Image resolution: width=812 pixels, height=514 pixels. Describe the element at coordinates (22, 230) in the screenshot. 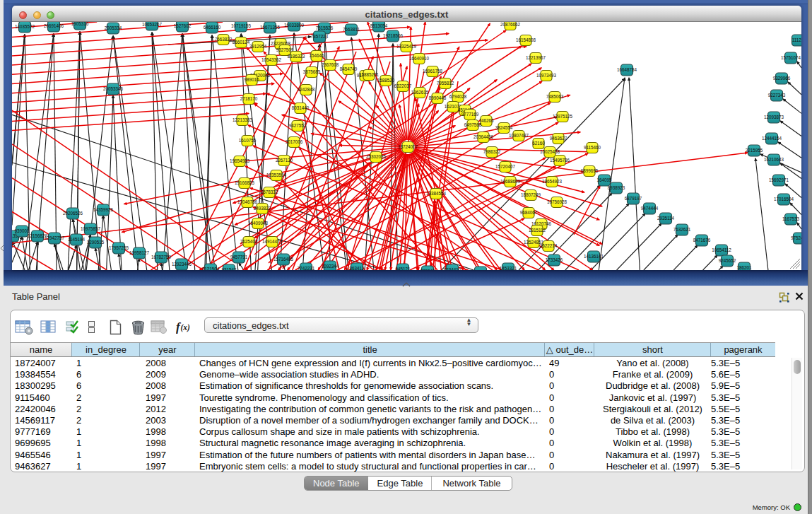

I see `svg-text: 939001` at that location.